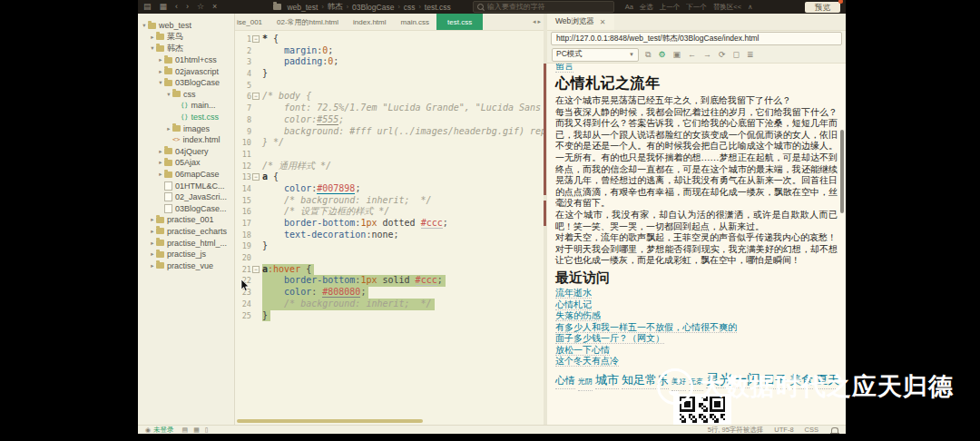 This screenshot has width=980, height=441. What do you see at coordinates (214, 7) in the screenshot?
I see `close-icon: ×` at bounding box center [214, 7].